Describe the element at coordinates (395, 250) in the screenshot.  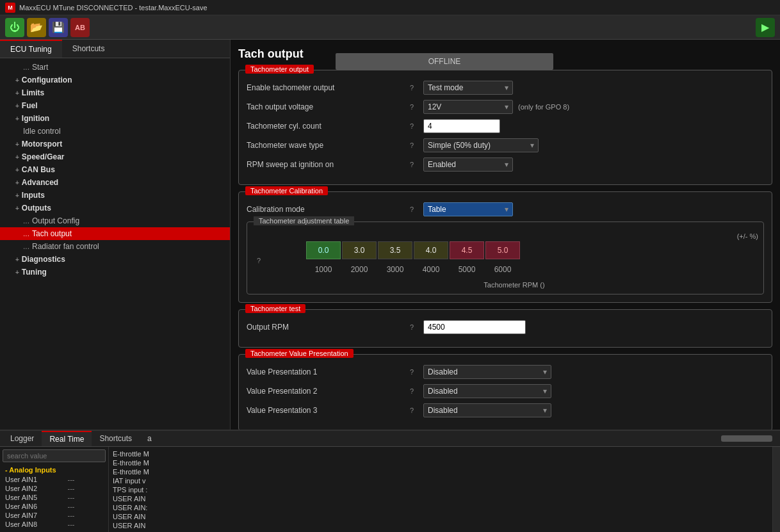
I see `table-cell-2: 3.5` at that location.